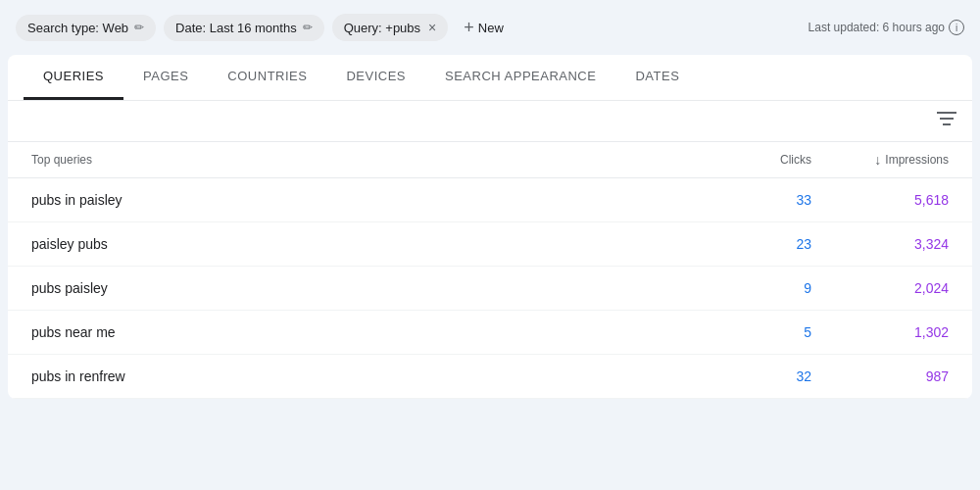  Describe the element at coordinates (880, 244) in the screenshot. I see `row-impressions: 3,324` at that location.